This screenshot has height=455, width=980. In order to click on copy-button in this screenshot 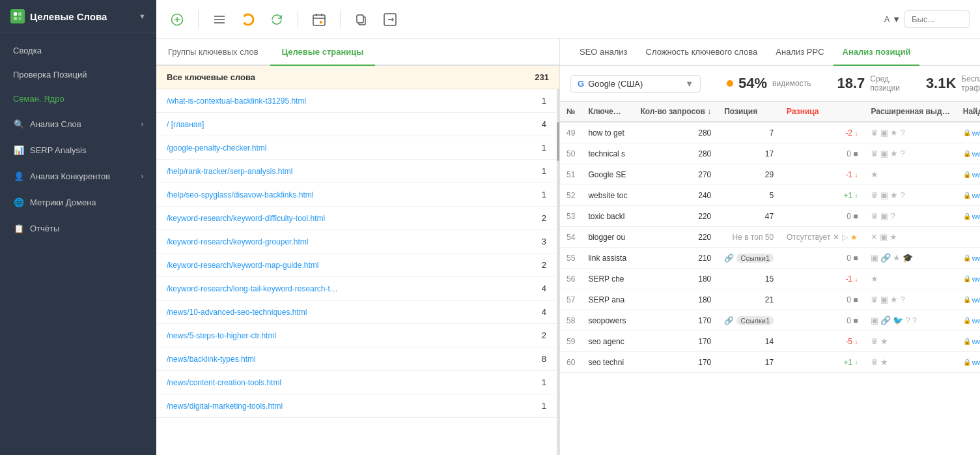, I will do `click(361, 20)`.